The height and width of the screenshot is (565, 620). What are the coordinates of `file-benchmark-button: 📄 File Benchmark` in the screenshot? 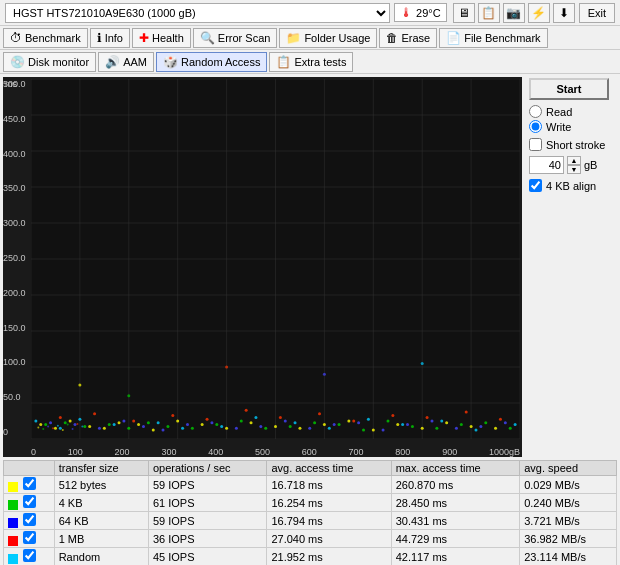 It's located at (493, 38).